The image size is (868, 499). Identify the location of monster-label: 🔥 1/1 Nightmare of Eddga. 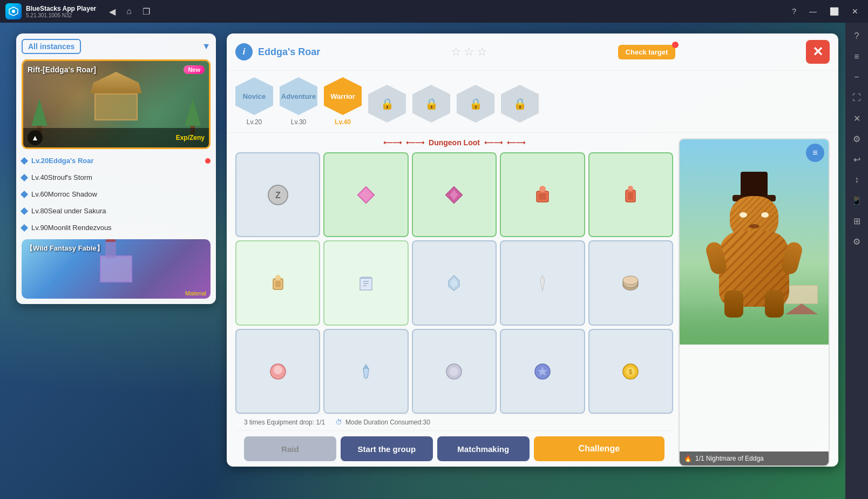
(754, 458).